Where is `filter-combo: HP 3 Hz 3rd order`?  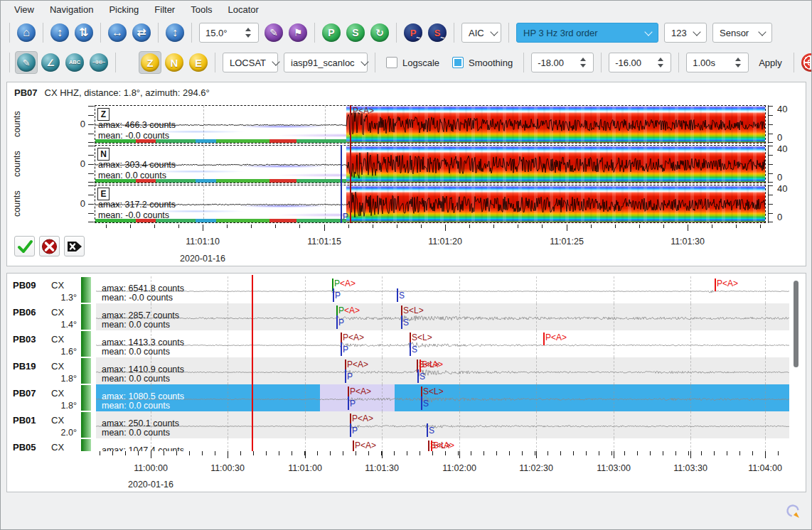 filter-combo: HP 3 Hz 3rd order is located at coordinates (587, 33).